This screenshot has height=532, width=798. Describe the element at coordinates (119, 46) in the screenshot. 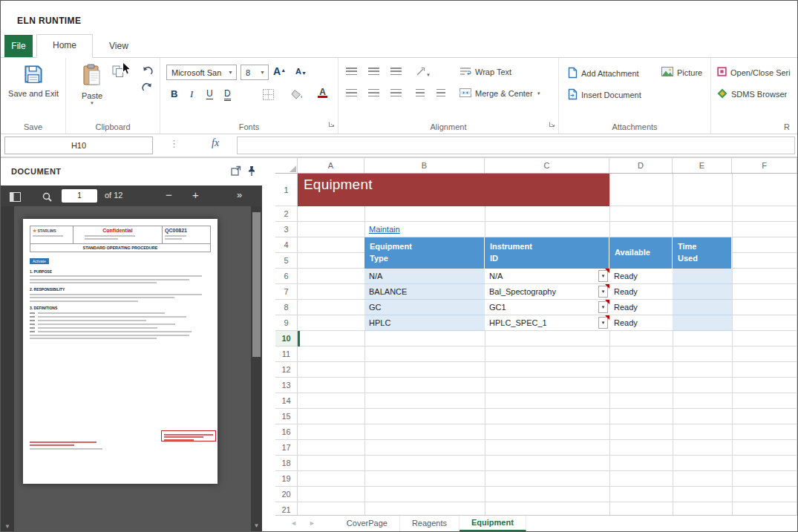

I see `tab-view: View` at that location.